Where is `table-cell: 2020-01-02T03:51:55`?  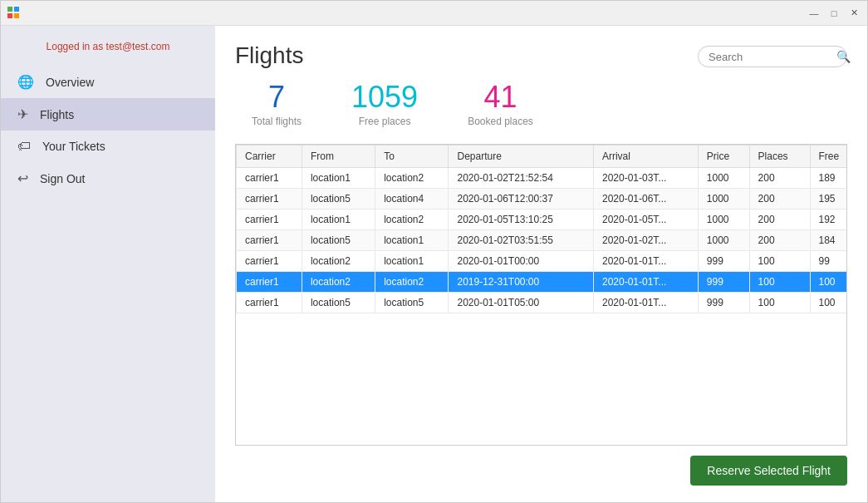 table-cell: 2020-01-02T03:51:55 is located at coordinates (521, 241).